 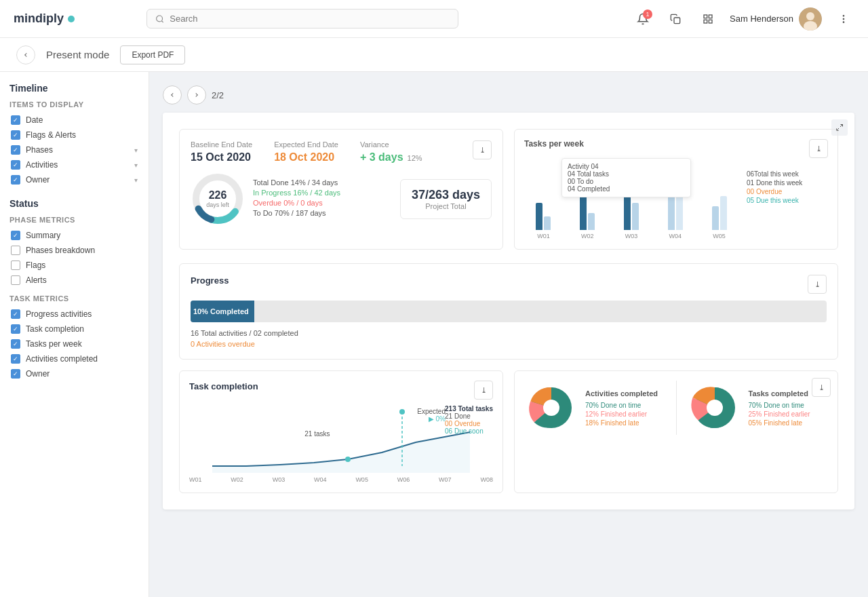 I want to click on bar-w03-light, so click(x=635, y=216).